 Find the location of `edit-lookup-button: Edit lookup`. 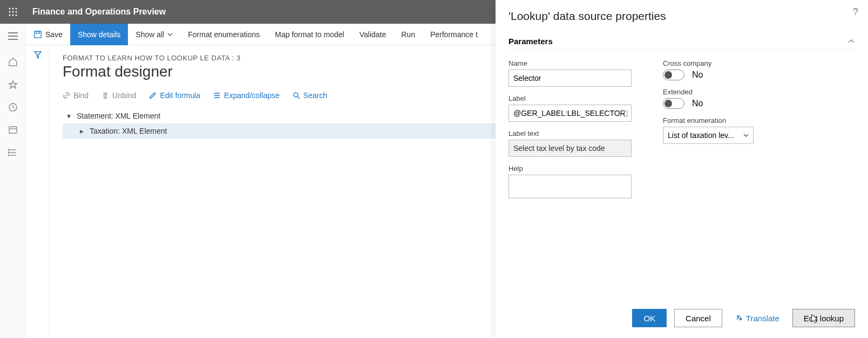

edit-lookup-button: Edit lookup is located at coordinates (824, 318).